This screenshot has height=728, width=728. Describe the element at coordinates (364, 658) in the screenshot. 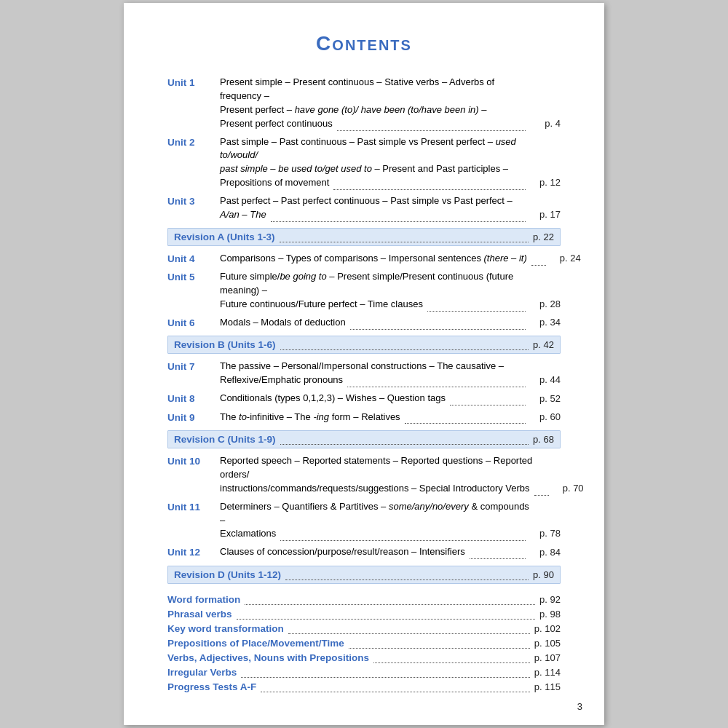

I see `appendix-row: Verbs, Adjectives, Nouns with Prepositio…` at that location.